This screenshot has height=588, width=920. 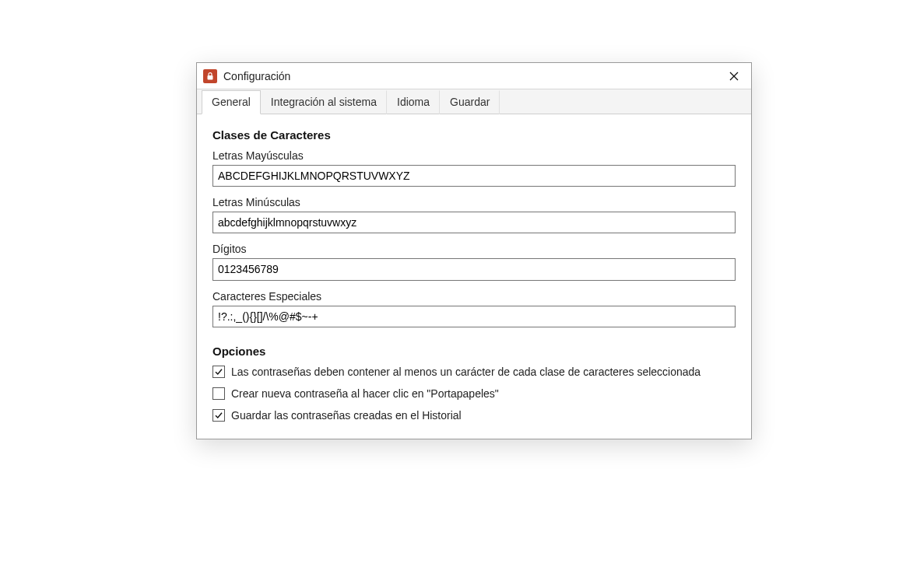 What do you see at coordinates (210, 76) in the screenshot?
I see `app-lock-icon` at bounding box center [210, 76].